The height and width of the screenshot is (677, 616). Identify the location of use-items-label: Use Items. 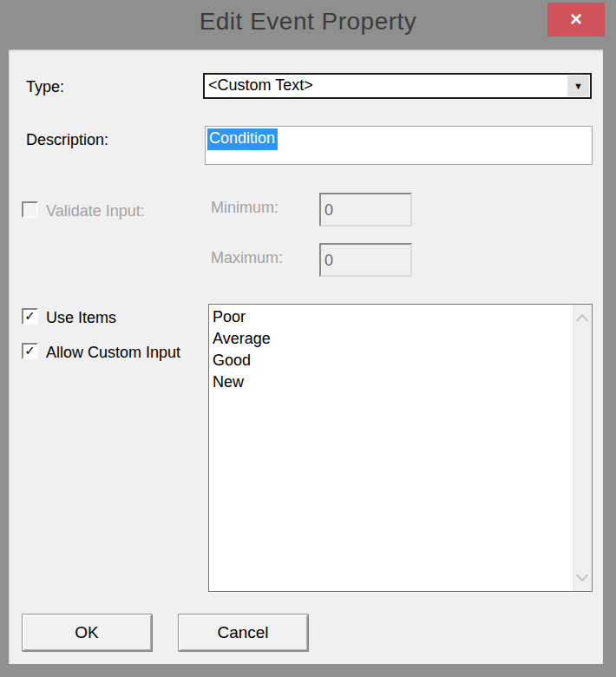
(82, 318).